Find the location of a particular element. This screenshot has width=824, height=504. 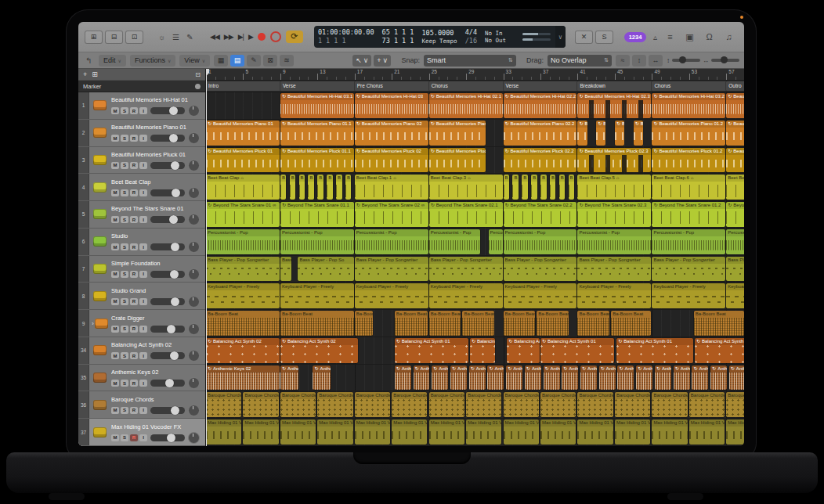

count-in-button: 1234 is located at coordinates (635, 38).